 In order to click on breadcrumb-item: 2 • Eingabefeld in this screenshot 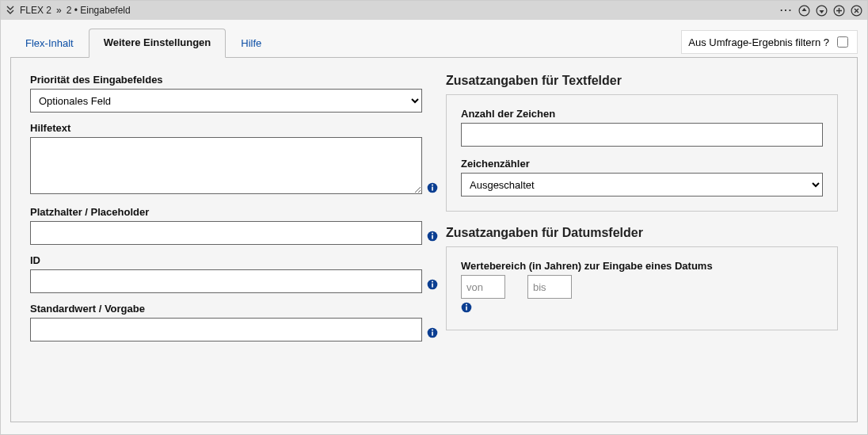, I will do `click(98, 10)`.